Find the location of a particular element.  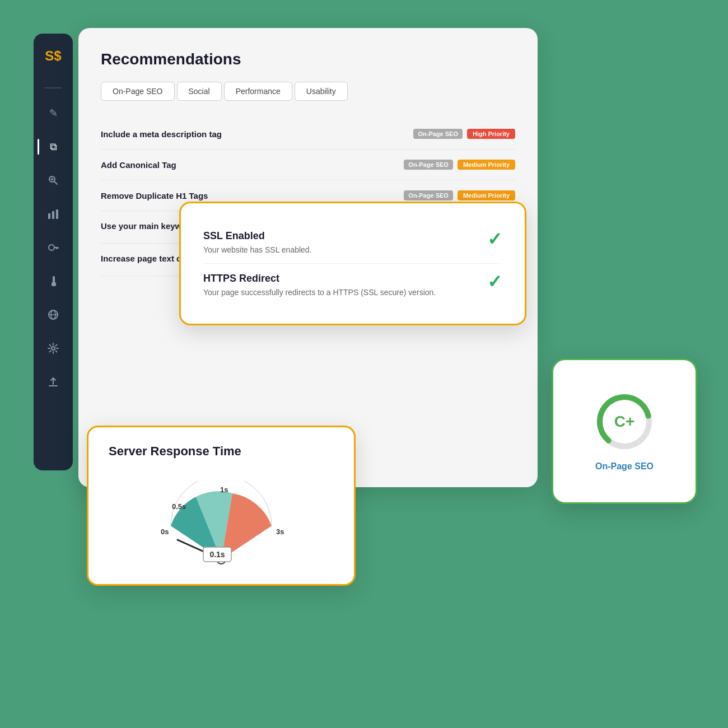

rec-label-2: Add Canonical Tag is located at coordinates (139, 165).